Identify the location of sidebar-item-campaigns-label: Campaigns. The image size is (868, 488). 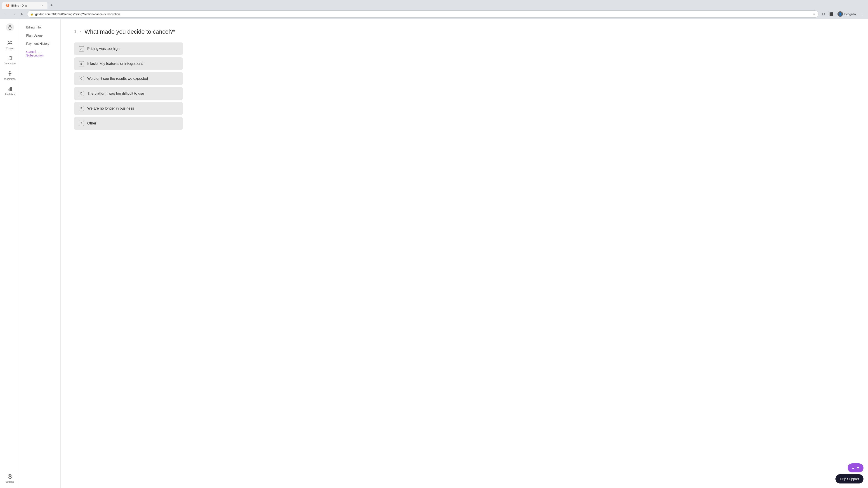
(10, 63).